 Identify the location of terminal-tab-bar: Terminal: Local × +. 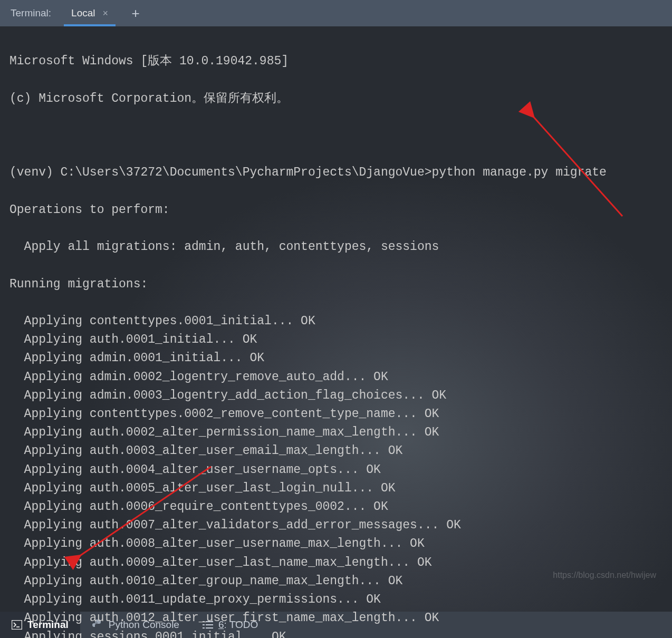
(336, 13).